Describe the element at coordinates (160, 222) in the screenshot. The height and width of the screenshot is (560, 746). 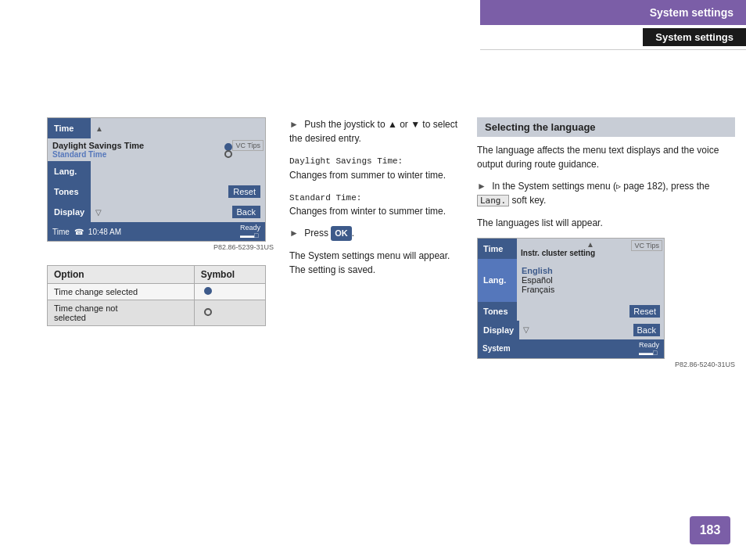
I see `left-panel: Time Daylight Savings Time VC Tips Stand…` at that location.